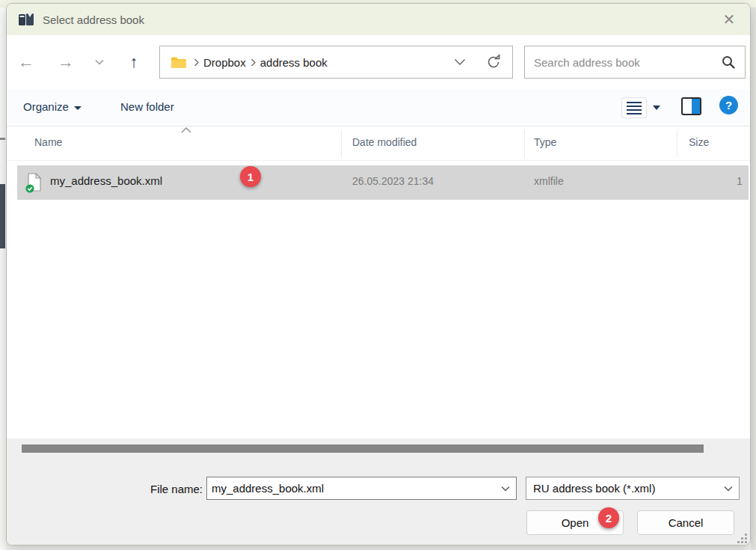 This screenshot has height=550, width=756. What do you see at coordinates (26, 19) in the screenshot?
I see `address-books-icon` at bounding box center [26, 19].